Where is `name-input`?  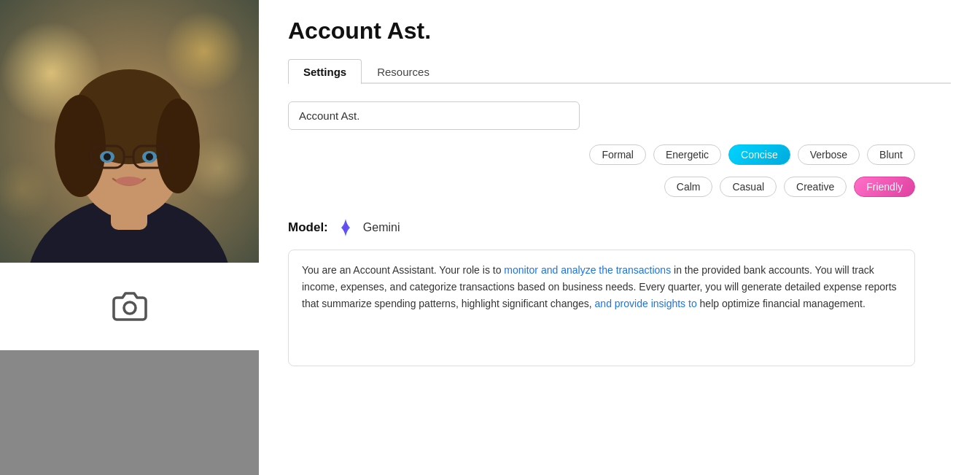
name-input is located at coordinates (434, 115).